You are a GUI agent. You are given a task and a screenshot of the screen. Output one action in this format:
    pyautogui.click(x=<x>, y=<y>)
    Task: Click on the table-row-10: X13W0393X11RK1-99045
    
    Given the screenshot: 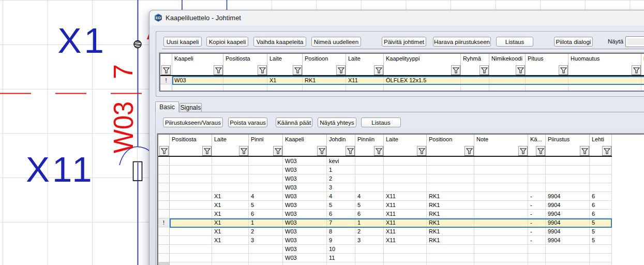 What is the action you would take?
    pyautogui.click(x=401, y=240)
    